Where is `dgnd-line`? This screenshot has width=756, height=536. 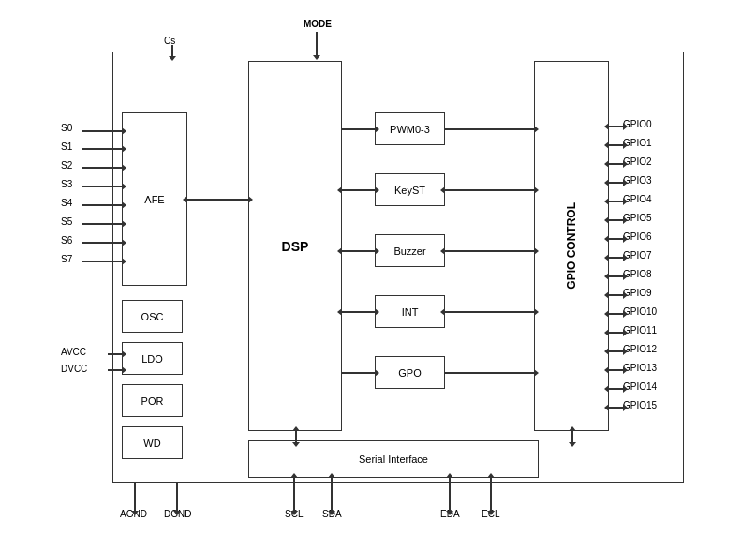 dgnd-line is located at coordinates (177, 497).